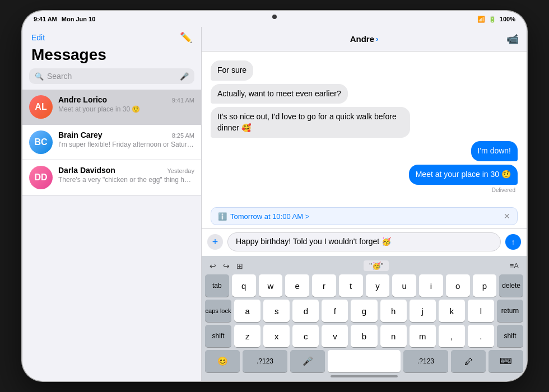 The height and width of the screenshot is (392, 549). Describe the element at coordinates (514, 265) in the screenshot. I see `format-icon: ≡A` at that location.